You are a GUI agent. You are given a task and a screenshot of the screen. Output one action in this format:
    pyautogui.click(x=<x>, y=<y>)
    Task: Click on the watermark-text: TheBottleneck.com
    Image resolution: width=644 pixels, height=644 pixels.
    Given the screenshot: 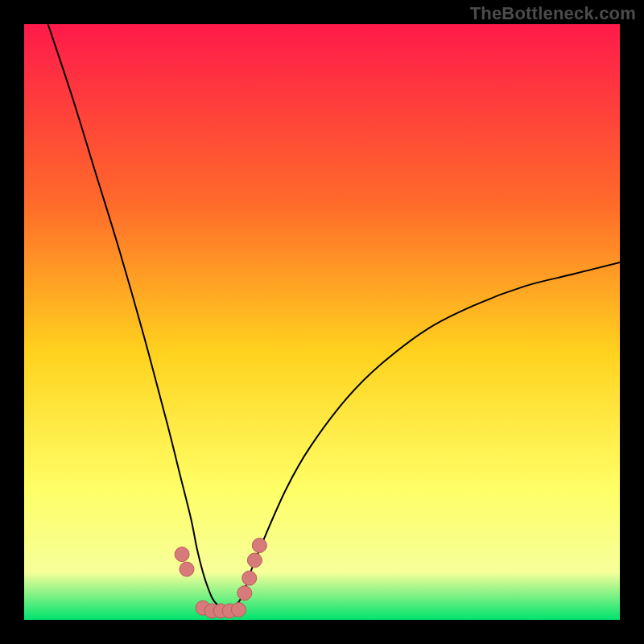 What is the action you would take?
    pyautogui.click(x=553, y=14)
    